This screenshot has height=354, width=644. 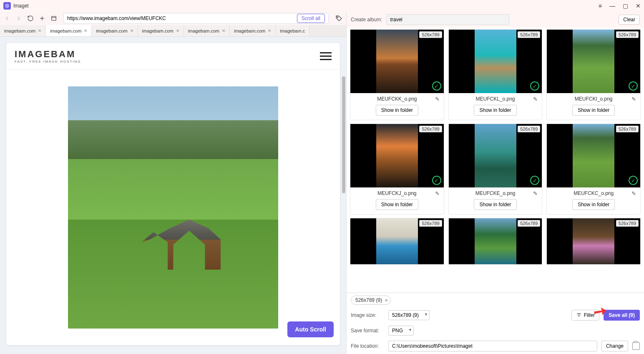 I want to click on close-icon: ✕, so click(x=638, y=6).